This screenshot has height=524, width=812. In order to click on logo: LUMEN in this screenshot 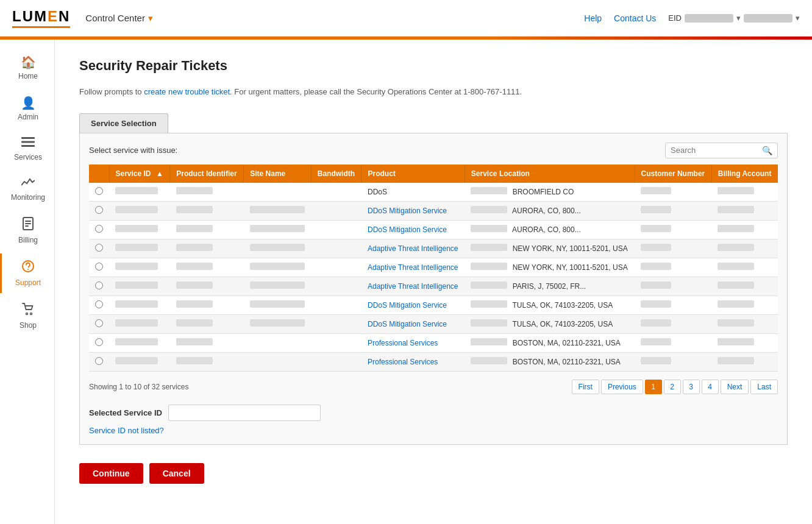, I will do `click(41, 18)`.